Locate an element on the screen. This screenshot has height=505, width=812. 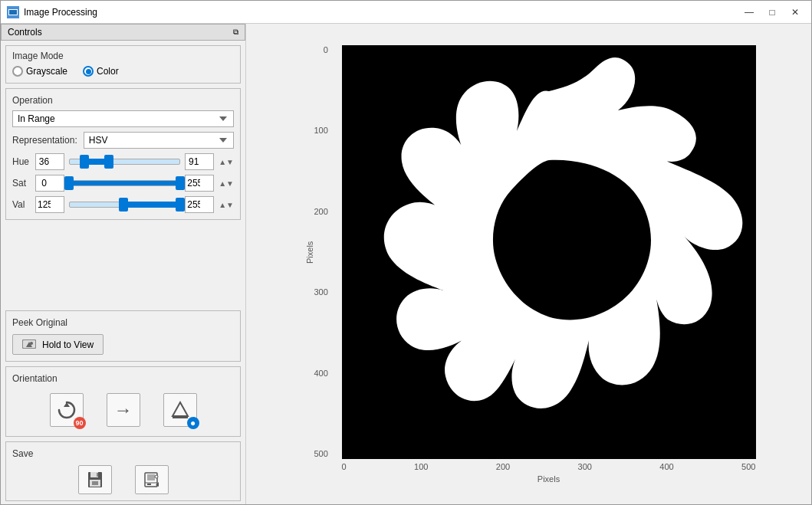
representation-row: Representation: HSV RGB LAB is located at coordinates (123, 140).